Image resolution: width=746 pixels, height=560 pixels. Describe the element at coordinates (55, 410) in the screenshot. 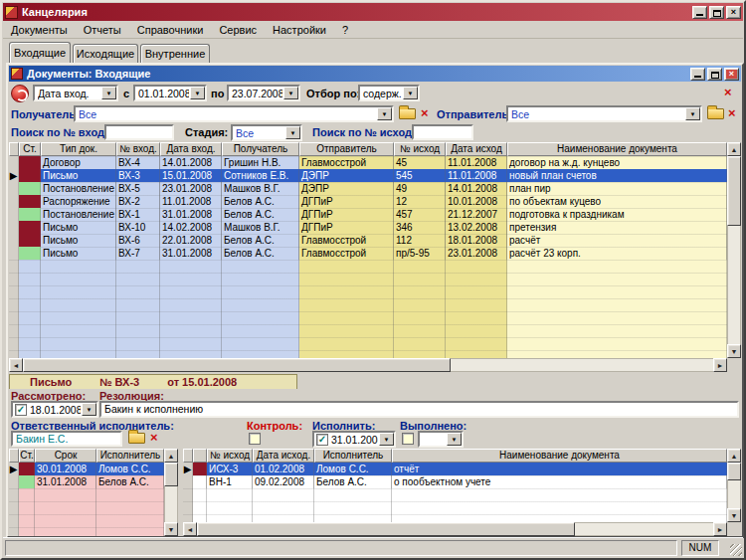

I see `reviewed-date-picker: ✓ 18.01.2008 ▼` at that location.